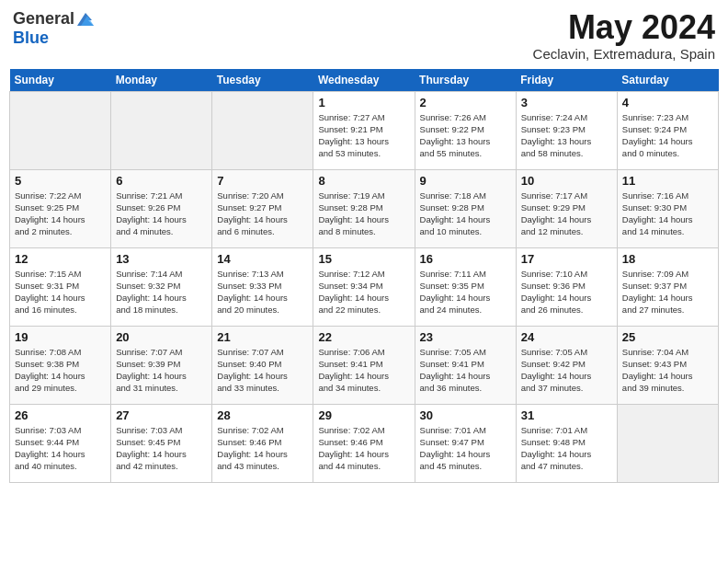  Describe the element at coordinates (465, 136) in the screenshot. I see `day-info: Sunrise: 7:26 AM Sunset: 9:22 PM Dayligh…` at that location.